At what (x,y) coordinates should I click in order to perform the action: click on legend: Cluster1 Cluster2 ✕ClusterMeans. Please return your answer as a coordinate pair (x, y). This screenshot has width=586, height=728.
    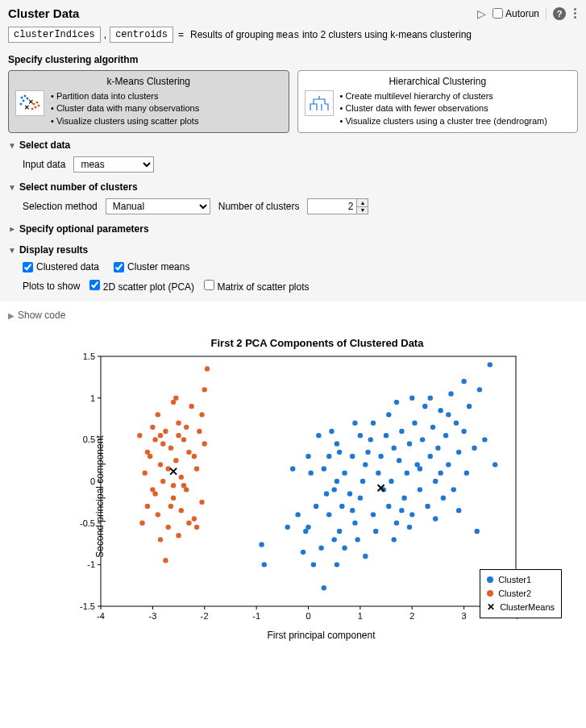
    Looking at the image, I should click on (521, 593).